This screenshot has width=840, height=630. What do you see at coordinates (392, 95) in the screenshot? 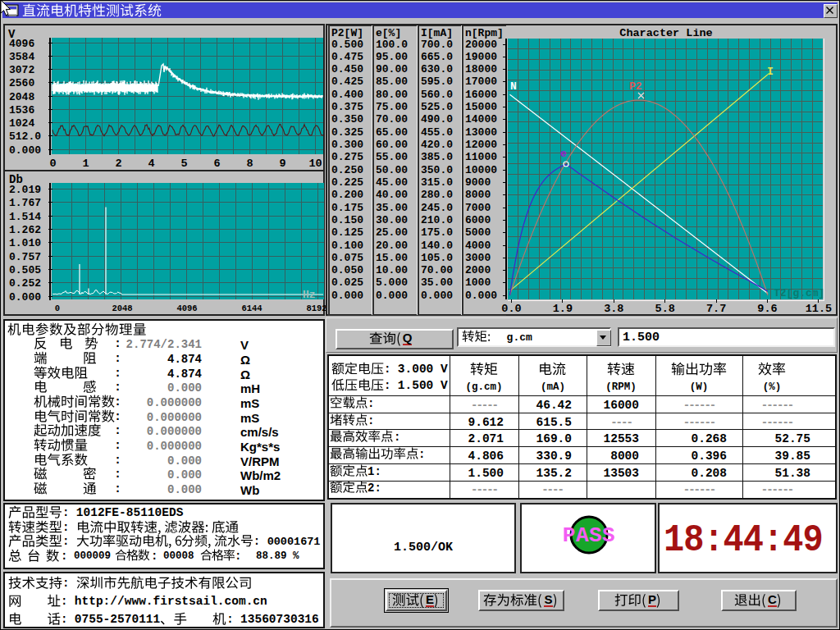
I see `svg-text: 80.00` at bounding box center [392, 95].